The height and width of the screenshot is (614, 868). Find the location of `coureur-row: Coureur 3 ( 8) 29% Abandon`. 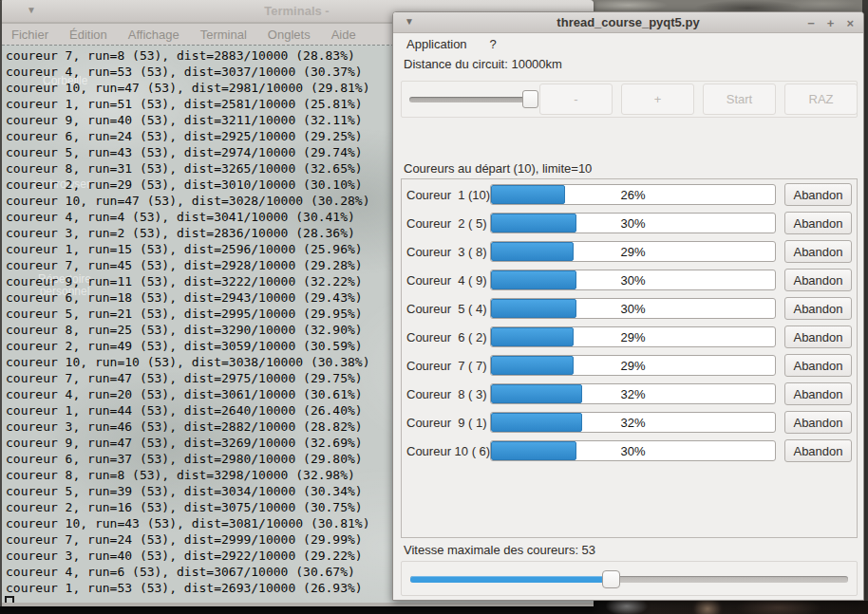

coureur-row: Coureur 3 ( 8) 29% Abandon is located at coordinates (629, 251).